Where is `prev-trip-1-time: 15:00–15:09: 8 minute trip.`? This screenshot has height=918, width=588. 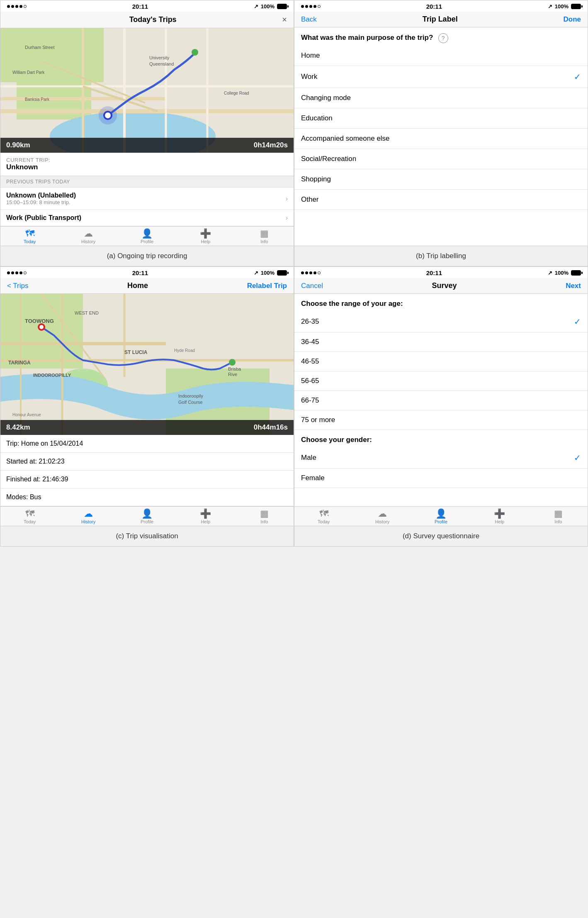
prev-trip-1-time: 15:00–15:09: 8 minute trip. is located at coordinates (41, 203).